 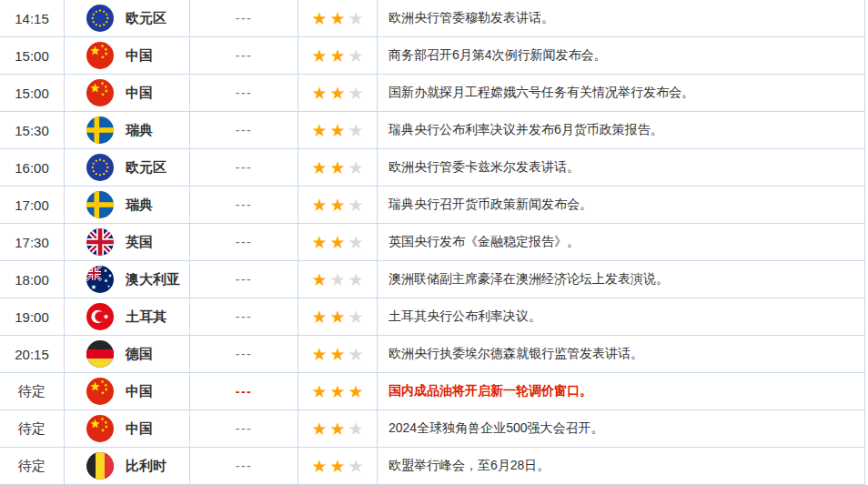 I want to click on event-time: 19:00, so click(x=33, y=317).